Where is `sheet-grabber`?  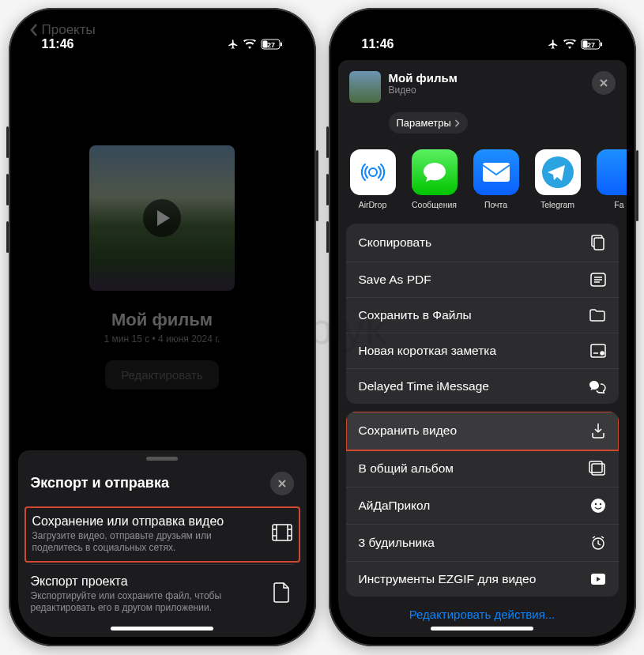
sheet-grabber is located at coordinates (162, 458).